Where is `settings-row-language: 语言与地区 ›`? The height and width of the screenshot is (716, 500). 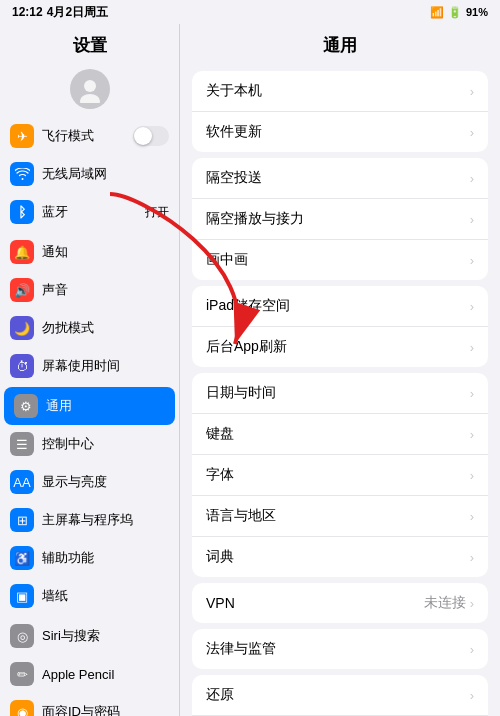
settings-row-language: 语言与地区 › is located at coordinates (340, 516).